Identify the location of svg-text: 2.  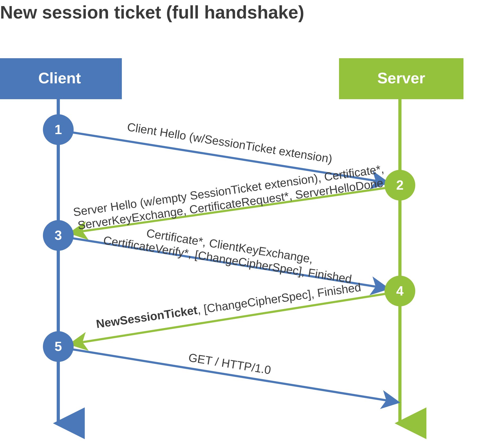
(400, 185).